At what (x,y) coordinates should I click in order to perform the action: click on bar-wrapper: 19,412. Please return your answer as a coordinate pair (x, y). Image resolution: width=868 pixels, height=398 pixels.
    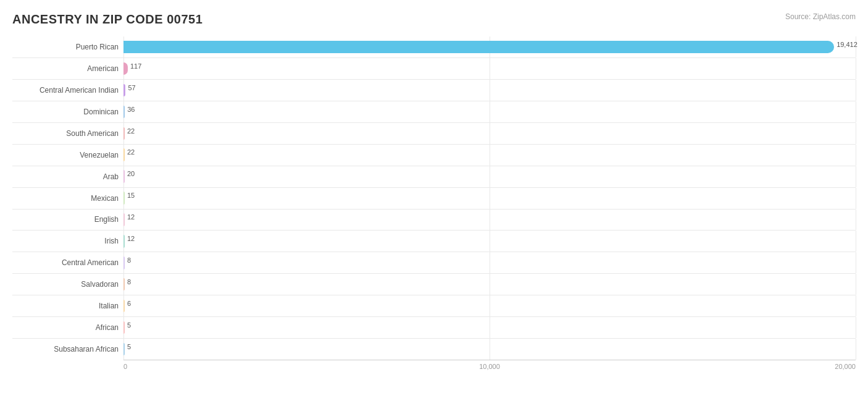
    Looking at the image, I should click on (490, 47).